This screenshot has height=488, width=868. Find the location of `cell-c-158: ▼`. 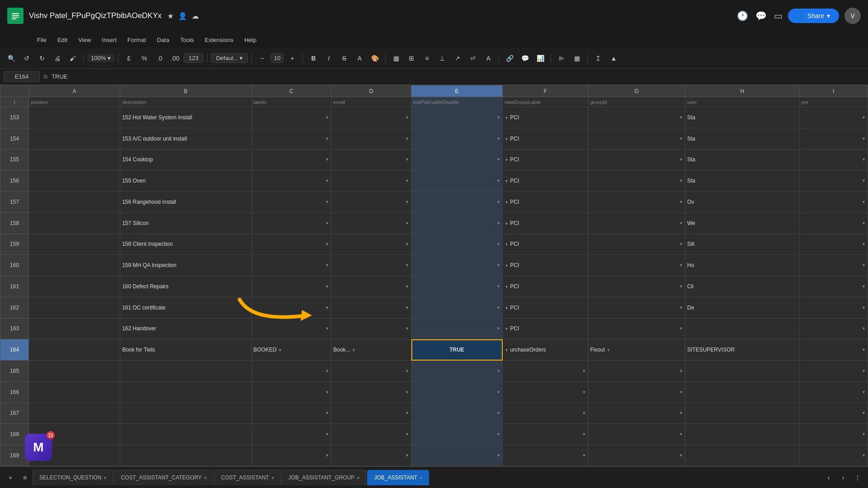

cell-c-158: ▼ is located at coordinates (291, 223).